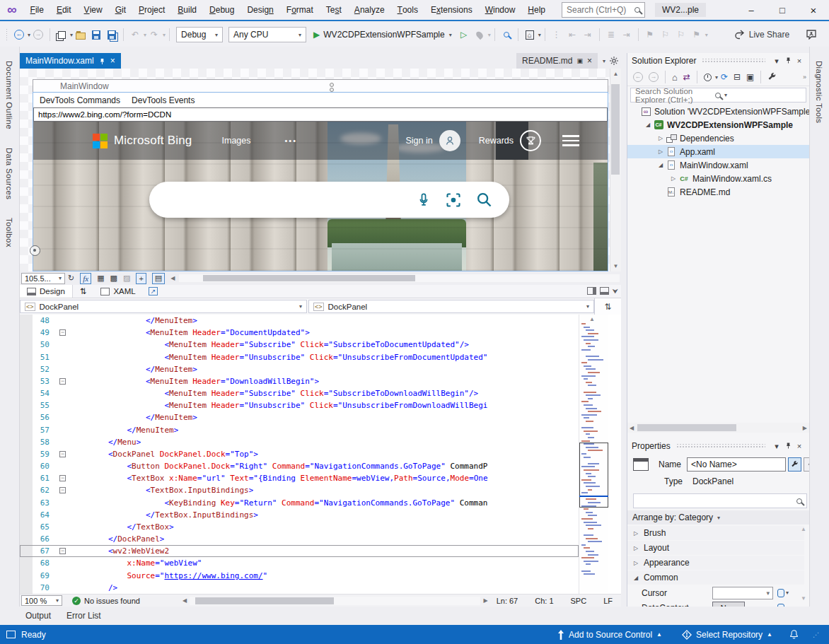  What do you see at coordinates (113, 61) in the screenshot?
I see `close-tab-icon: ×` at bounding box center [113, 61].